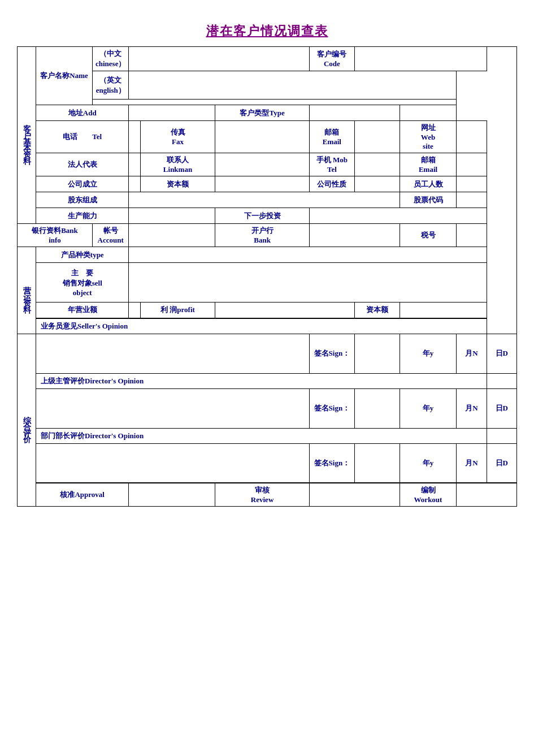 This screenshot has width=534, height=756. I want to click on main-sales-input, so click(307, 283).